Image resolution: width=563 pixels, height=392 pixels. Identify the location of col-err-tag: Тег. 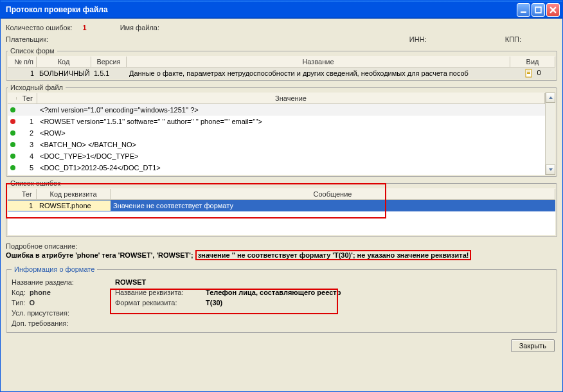
(22, 194).